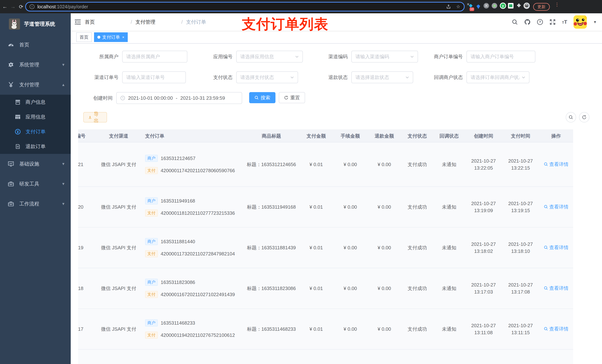 The height and width of the screenshot is (364, 602). Describe the element at coordinates (35, 102) in the screenshot. I see `sidebar-item-merchant-info: 商户信息` at that location.